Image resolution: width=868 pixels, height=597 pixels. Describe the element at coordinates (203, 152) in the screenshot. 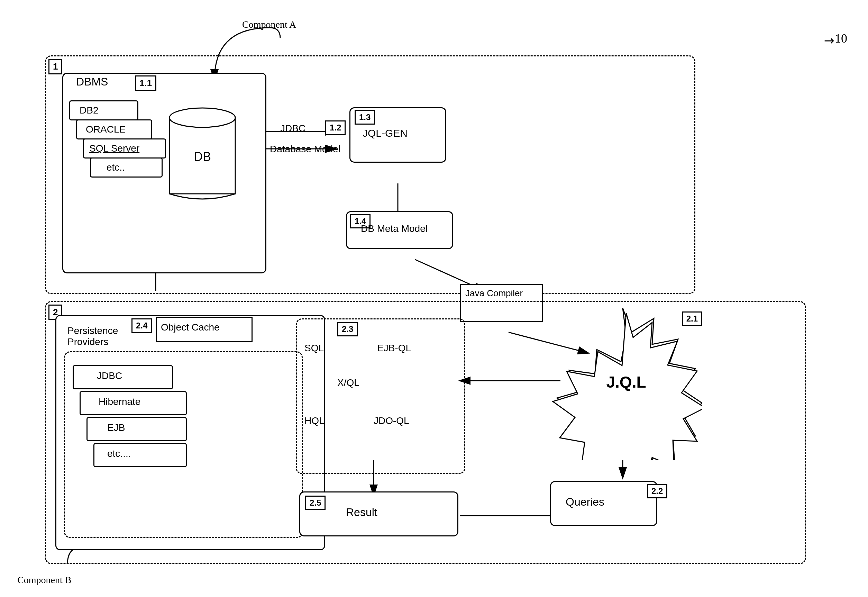

I see `db-cylinder: DB` at that location.